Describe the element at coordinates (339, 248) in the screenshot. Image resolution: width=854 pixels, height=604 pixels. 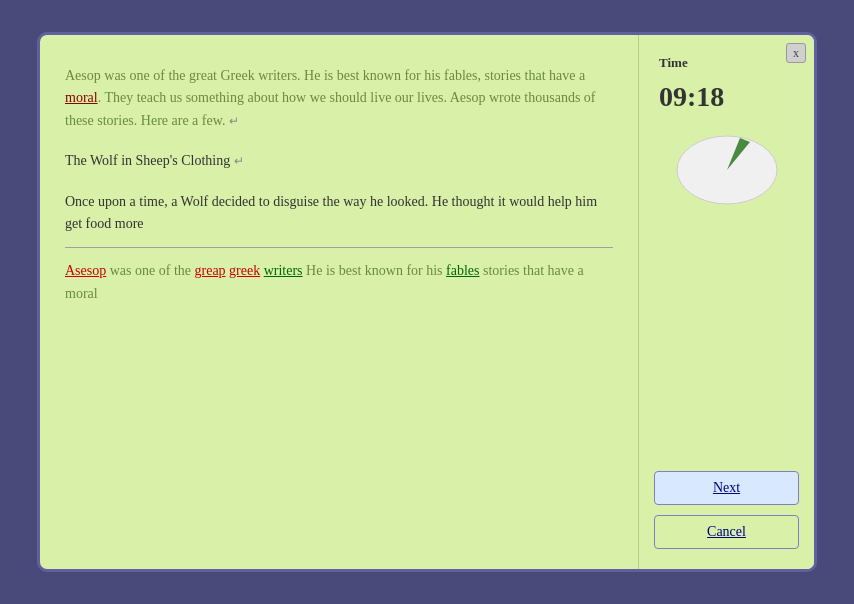
I see `divider` at that location.